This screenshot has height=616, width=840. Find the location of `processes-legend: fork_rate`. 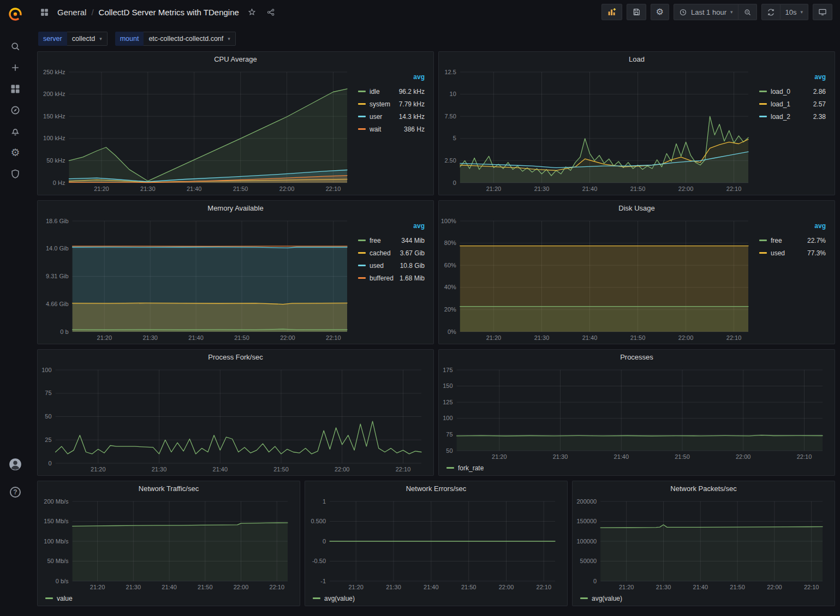

processes-legend: fork_rate is located at coordinates (635, 468).